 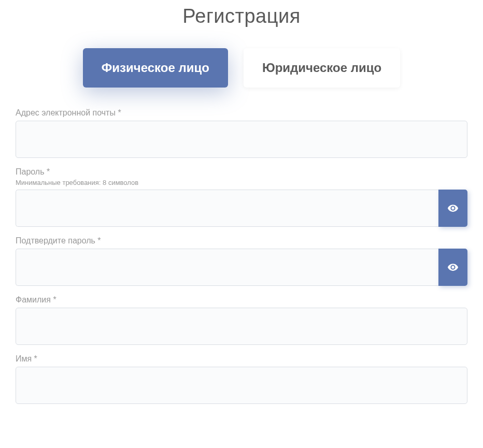 What do you see at coordinates (242, 68) in the screenshot?
I see `account-type-tabs: Физическое лицо Юридическое лицо` at bounding box center [242, 68].